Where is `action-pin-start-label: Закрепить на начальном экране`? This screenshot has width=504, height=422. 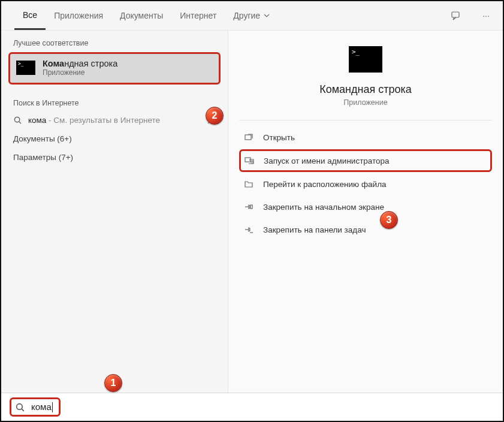 action-pin-start-label: Закрепить на начальном экране is located at coordinates (324, 207).